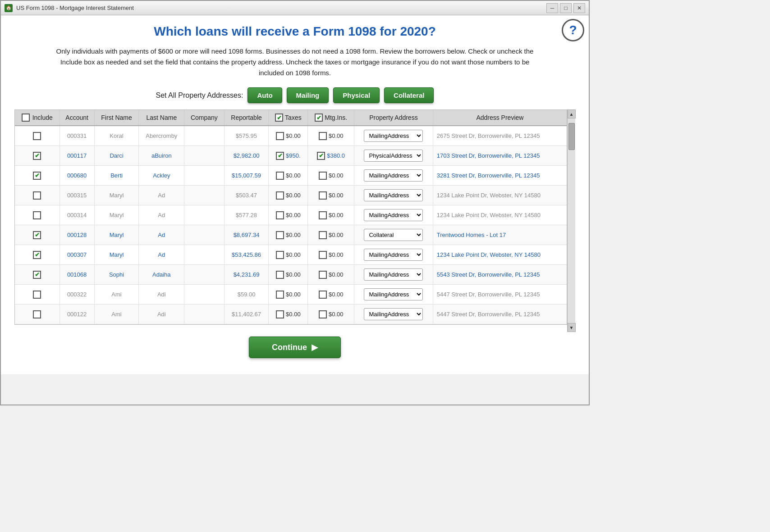  What do you see at coordinates (246, 275) in the screenshot?
I see `td-reportable: $4,231.69` at bounding box center [246, 275].